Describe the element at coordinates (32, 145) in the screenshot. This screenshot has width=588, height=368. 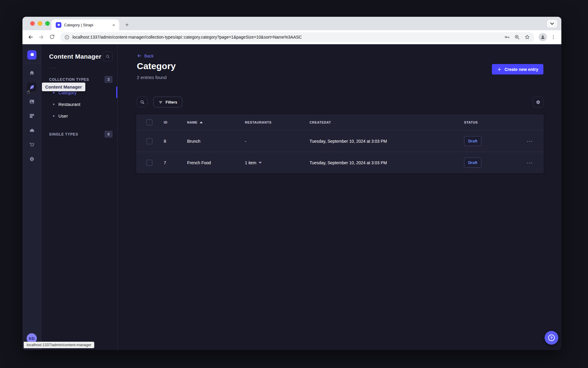
I see `shopping-cart-icon` at that location.